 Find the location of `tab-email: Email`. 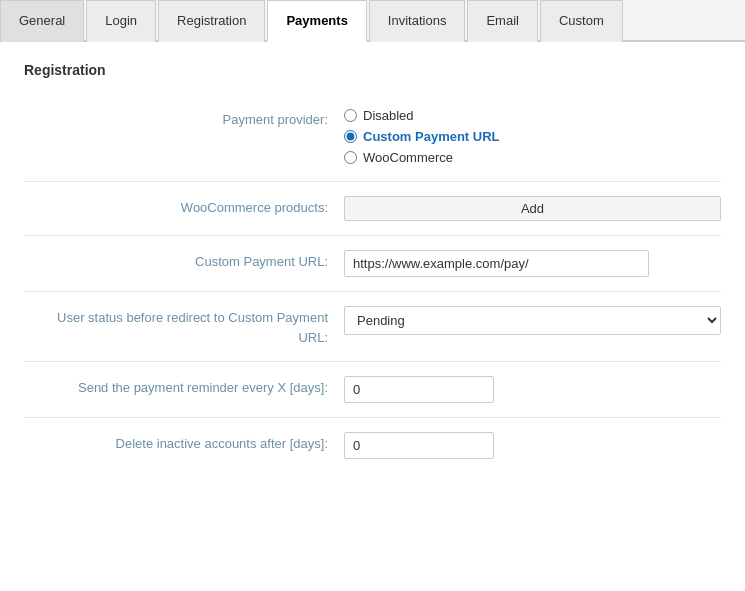

tab-email: Email is located at coordinates (502, 21).